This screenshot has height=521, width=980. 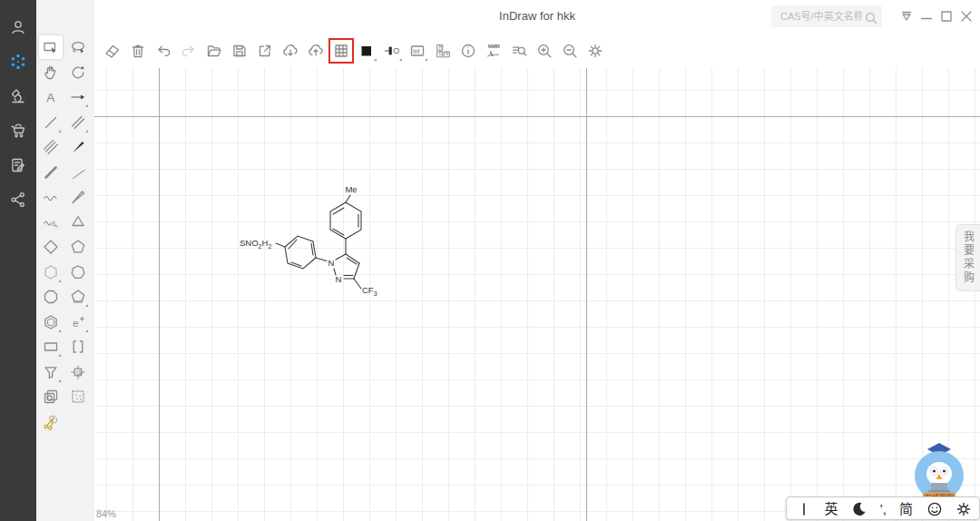 I want to click on palette-bond-bold-tool, so click(x=51, y=172).